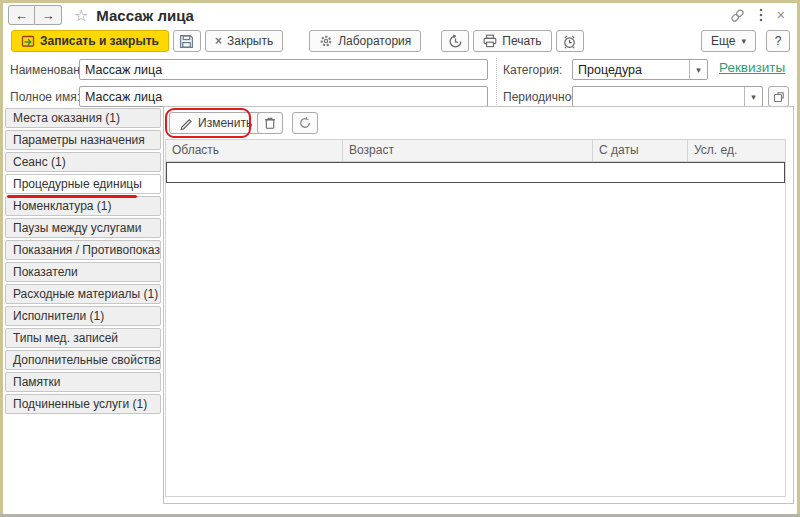  What do you see at coordinates (752, 68) in the screenshot?
I see `requisites-link: Реквизиты` at bounding box center [752, 68].